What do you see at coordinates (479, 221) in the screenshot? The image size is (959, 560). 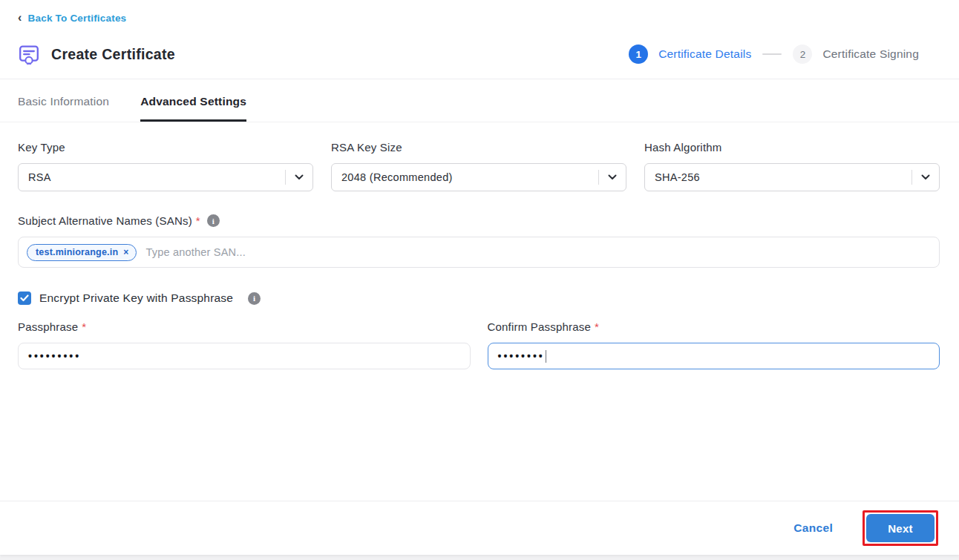 I see `sans-label-row: Subject Alternative Names (SANs) * i` at bounding box center [479, 221].